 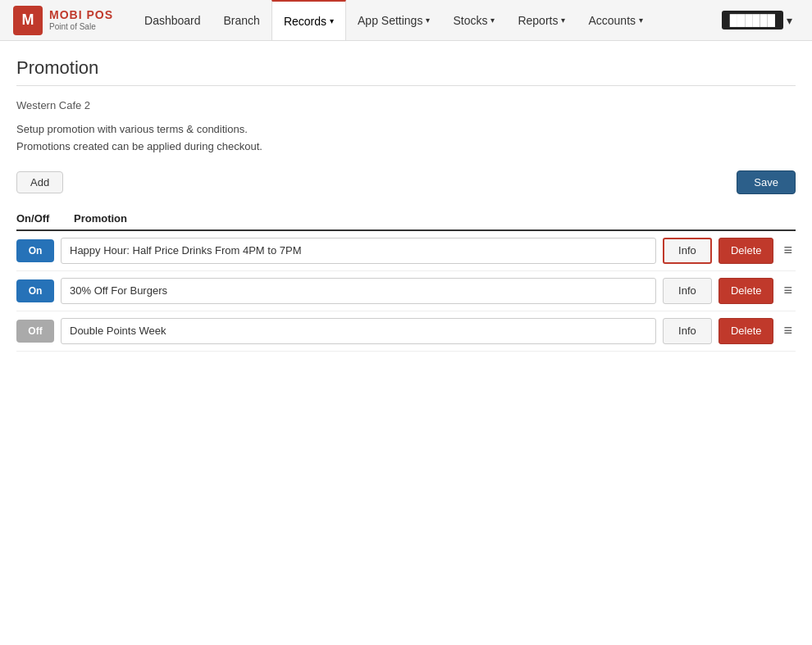 What do you see at coordinates (406, 182) in the screenshot?
I see `toolbar: Add Save` at bounding box center [406, 182].